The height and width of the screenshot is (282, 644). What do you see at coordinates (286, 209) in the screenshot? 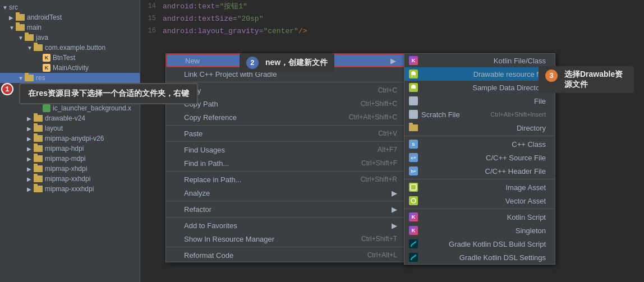
I see `ctx-item-refactor: Refactor ▶` at bounding box center [286, 209].